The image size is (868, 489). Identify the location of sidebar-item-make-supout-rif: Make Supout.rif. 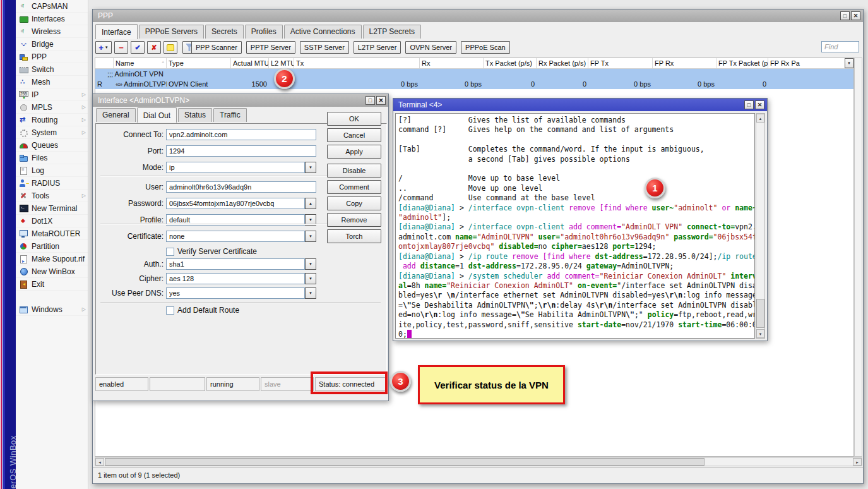
(52, 259).